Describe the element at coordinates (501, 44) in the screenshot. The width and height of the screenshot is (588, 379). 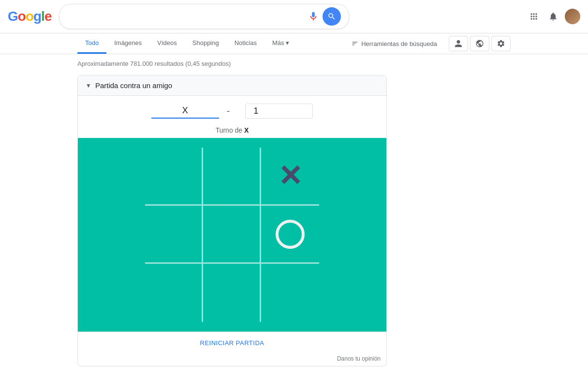
I see `settings-button` at that location.